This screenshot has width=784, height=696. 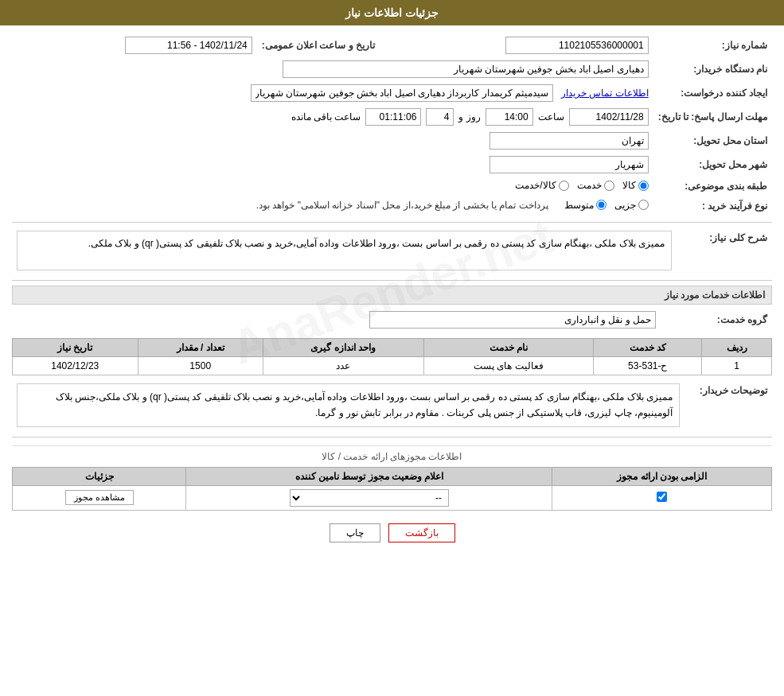 I want to click on service-group-input, so click(x=513, y=320).